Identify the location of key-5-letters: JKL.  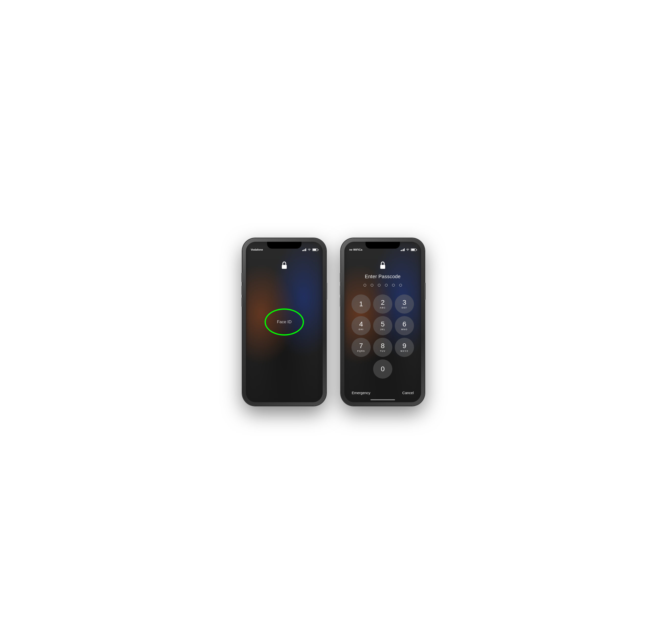
(383, 329).